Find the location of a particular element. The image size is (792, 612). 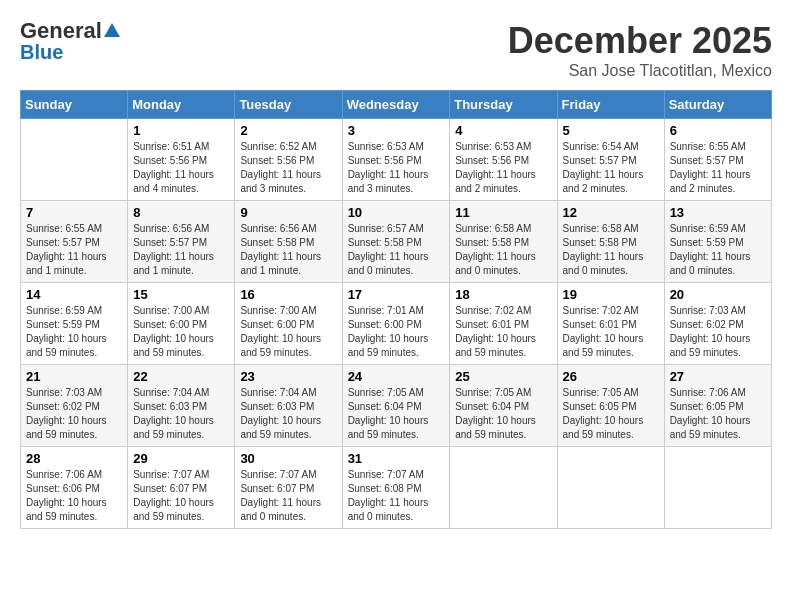

day-info: Sunrise: 7:05 AMSunset: 6:05 PMDaylight:… is located at coordinates (611, 414).